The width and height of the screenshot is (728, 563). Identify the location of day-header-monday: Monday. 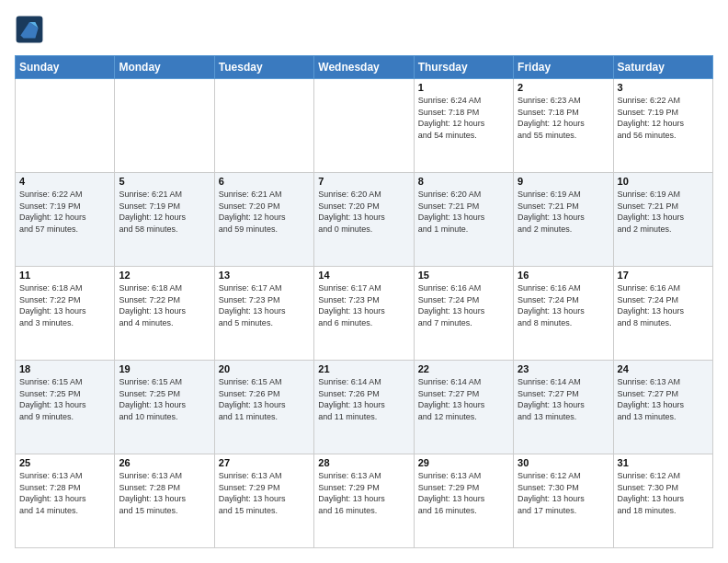
(165, 68).